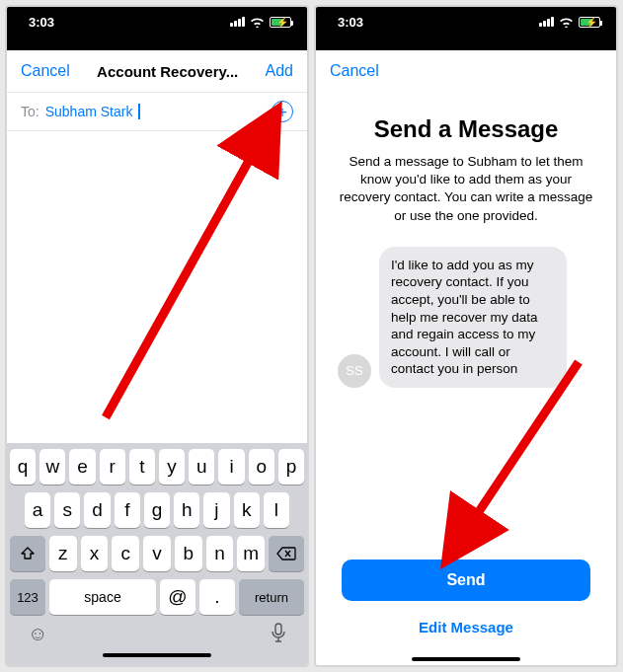 The height and width of the screenshot is (672, 623). I want to click on keyboard-bottom: ☺, so click(157, 634).